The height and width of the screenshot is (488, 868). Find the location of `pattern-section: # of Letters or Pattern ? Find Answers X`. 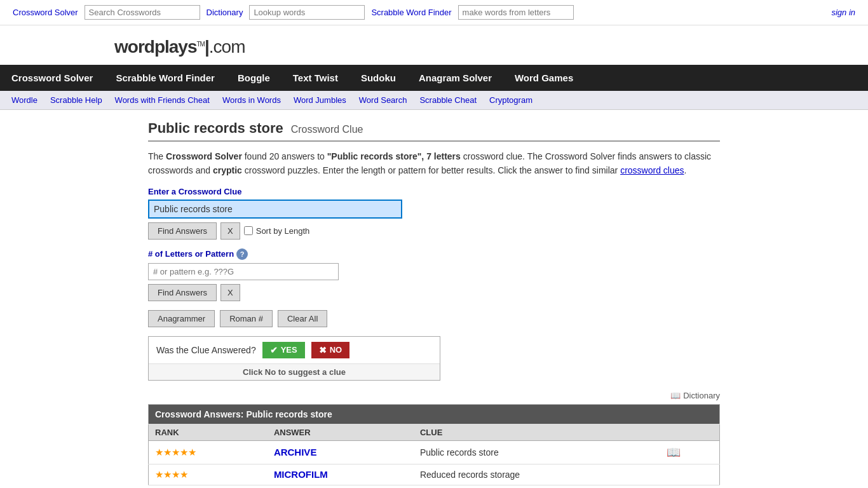

pattern-section: # of Letters or Pattern ? Find Answers X is located at coordinates (434, 274).